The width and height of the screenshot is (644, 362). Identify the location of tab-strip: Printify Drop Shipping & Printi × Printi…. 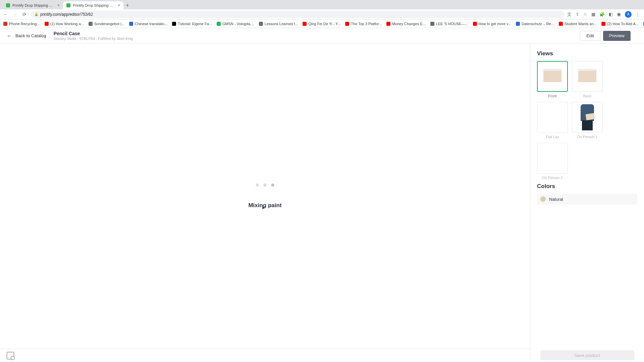
(322, 5).